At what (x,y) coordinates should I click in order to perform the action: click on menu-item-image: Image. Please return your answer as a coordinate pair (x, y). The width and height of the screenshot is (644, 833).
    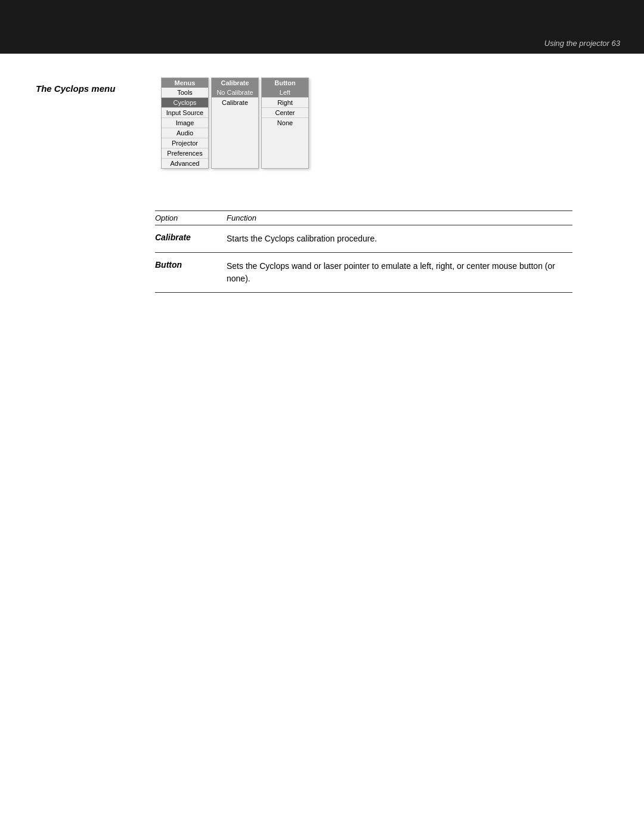
    Looking at the image, I should click on (185, 123).